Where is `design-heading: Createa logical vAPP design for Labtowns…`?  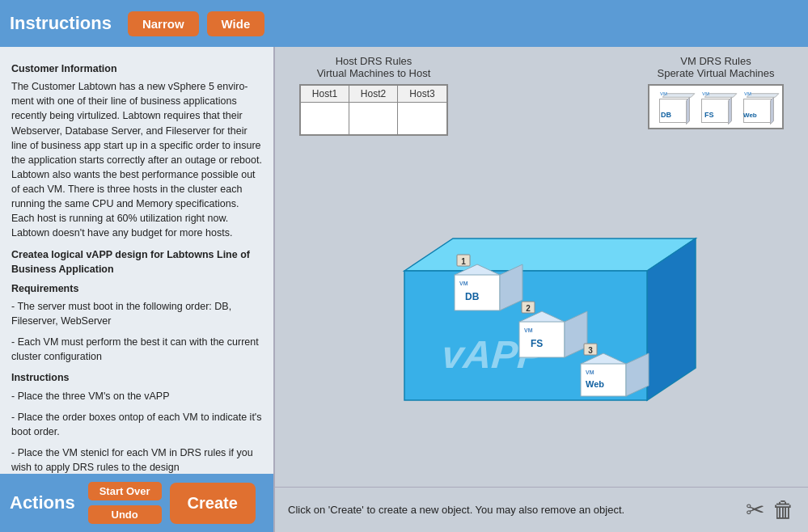 design-heading: Createa logical vAPP design for Labtowns… is located at coordinates (137, 262).